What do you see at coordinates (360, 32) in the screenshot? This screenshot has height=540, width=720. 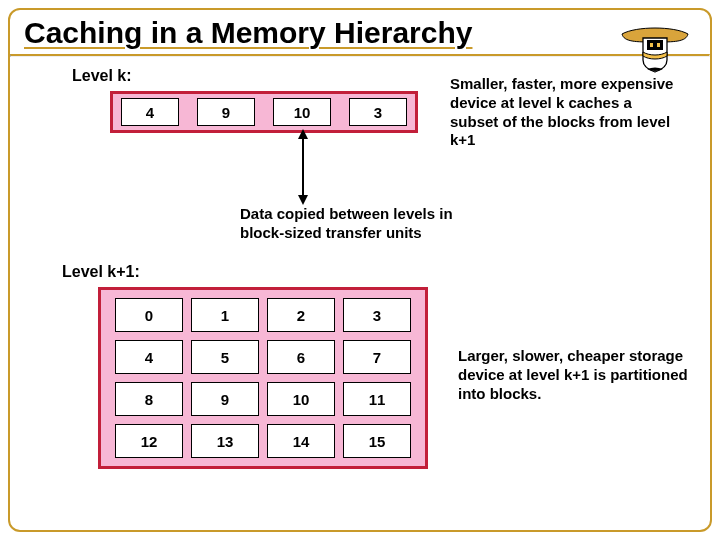 I see `title-bar: Caching in a Memory Hierarchy` at bounding box center [360, 32].